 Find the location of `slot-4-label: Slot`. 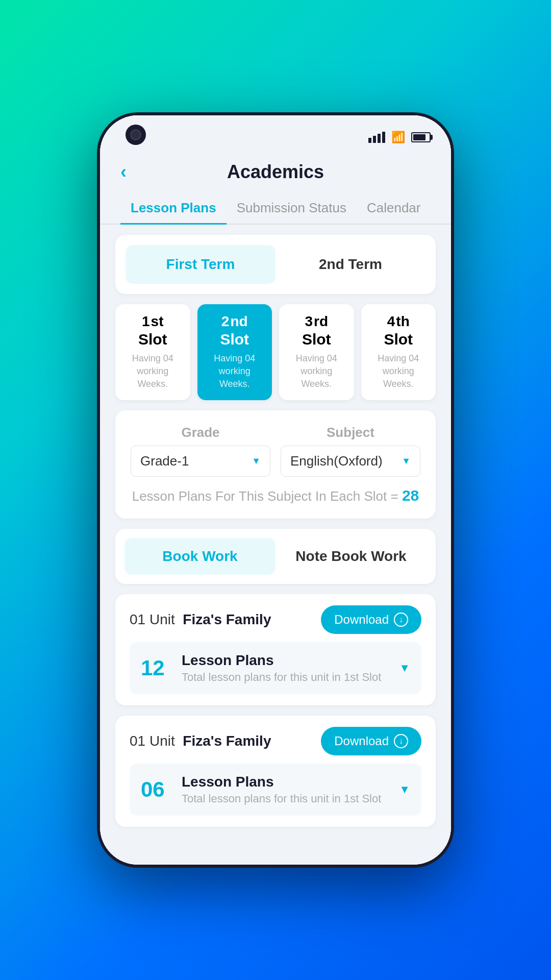

slot-4-label: Slot is located at coordinates (399, 339).